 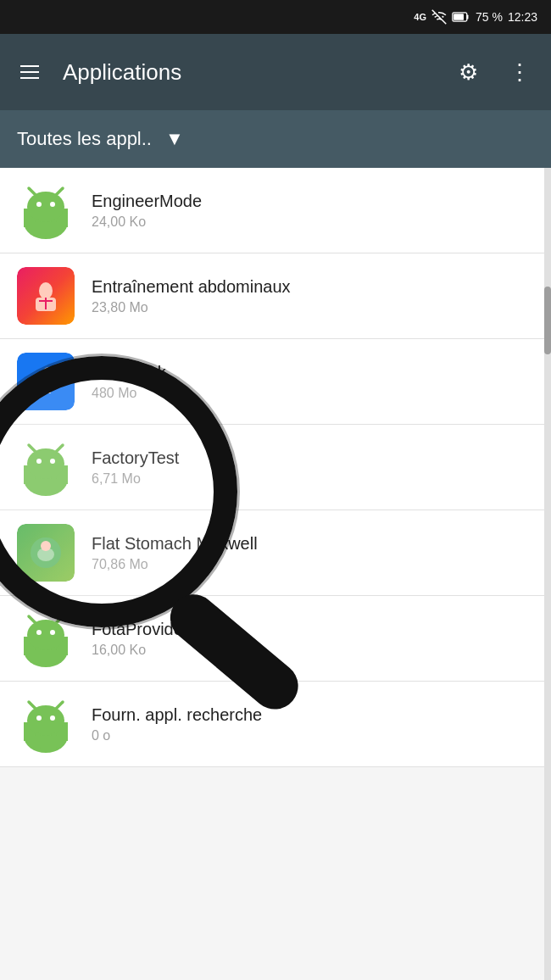 I want to click on battery-icon, so click(x=461, y=17).